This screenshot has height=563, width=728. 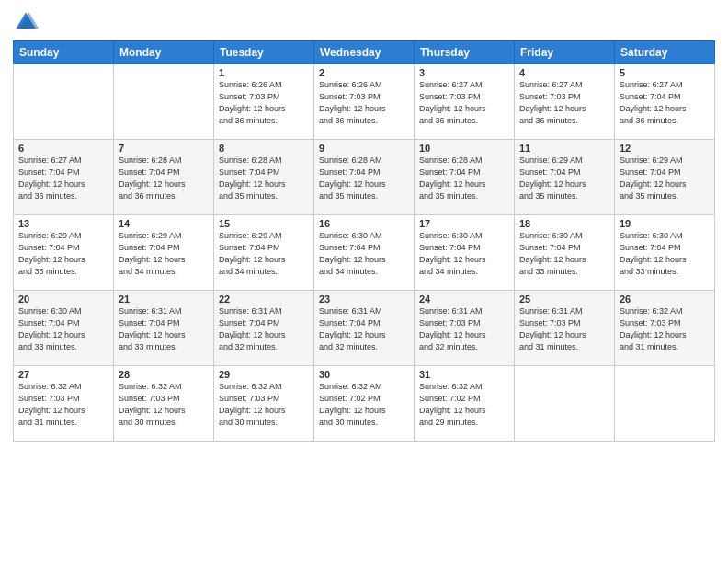 I want to click on day-number: 2, so click(x=364, y=73).